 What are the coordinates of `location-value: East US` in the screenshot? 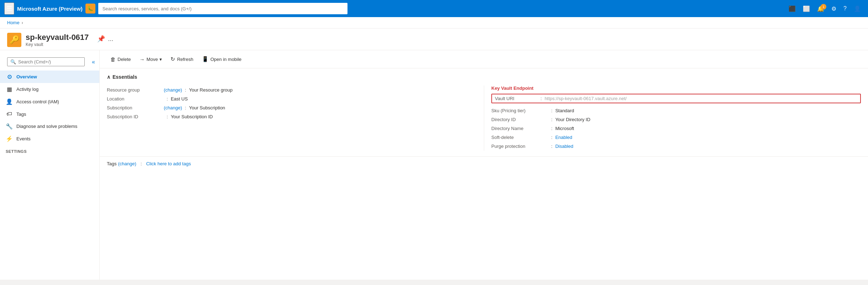 It's located at (179, 99).